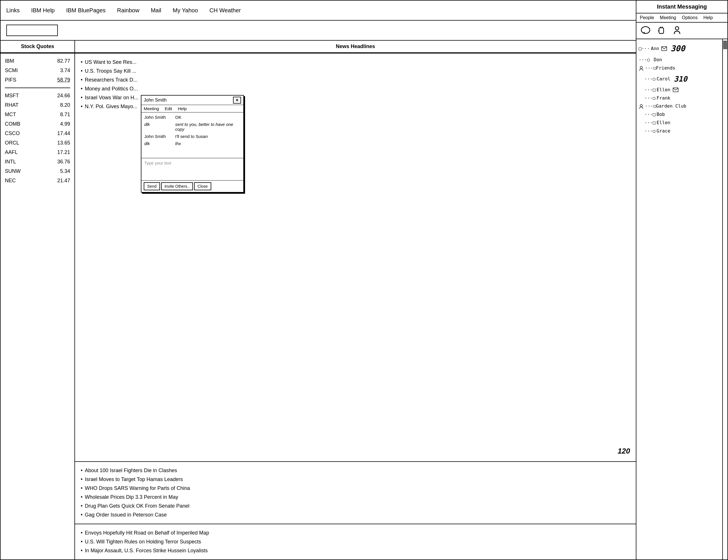 The height and width of the screenshot is (560, 728). Describe the element at coordinates (13, 10) in the screenshot. I see `nav-links: Links` at that location.